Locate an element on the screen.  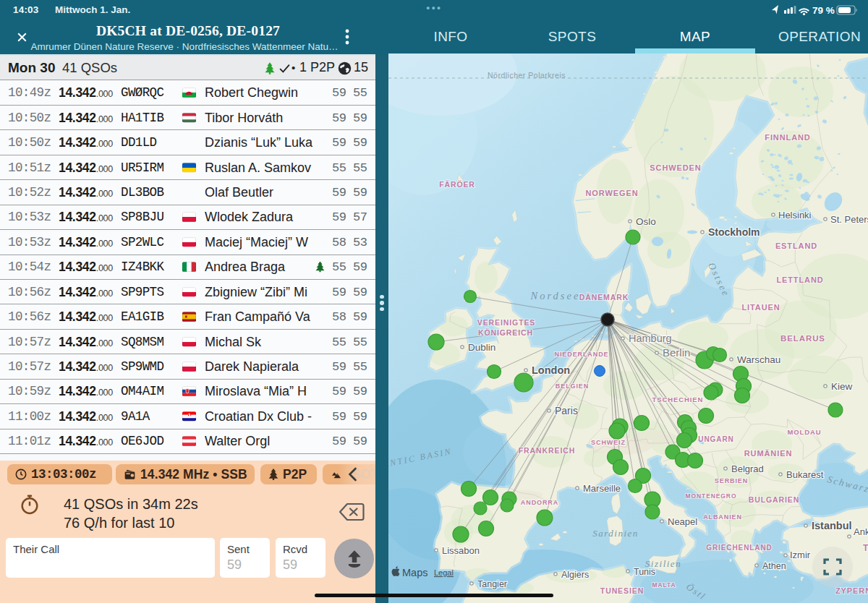
svg-text: BULGARIEN is located at coordinates (774, 500).